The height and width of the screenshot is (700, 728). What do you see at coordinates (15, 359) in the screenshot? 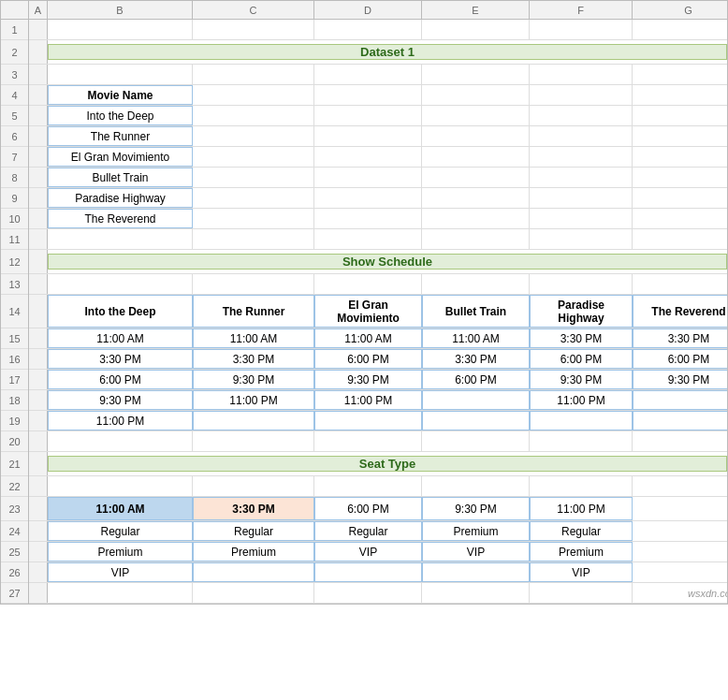
I see `rn-16: 16` at bounding box center [15, 359].